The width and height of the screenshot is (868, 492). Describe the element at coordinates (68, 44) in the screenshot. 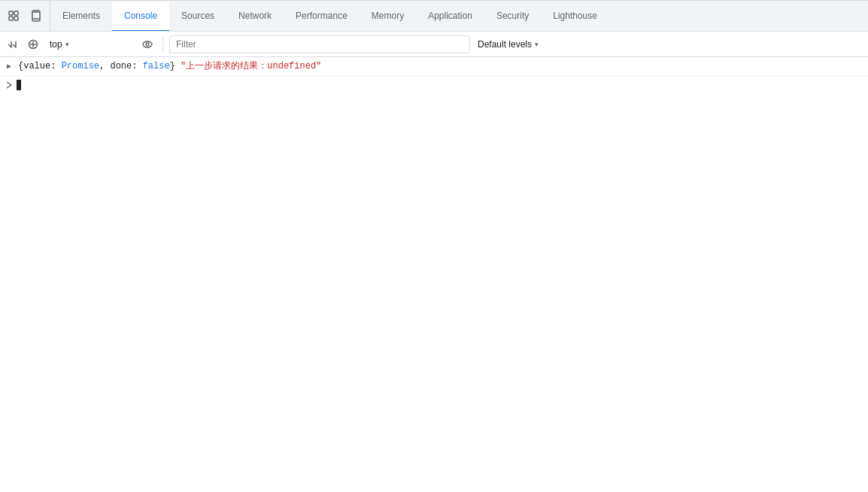

I see `context-chevron-icon: ▾` at that location.